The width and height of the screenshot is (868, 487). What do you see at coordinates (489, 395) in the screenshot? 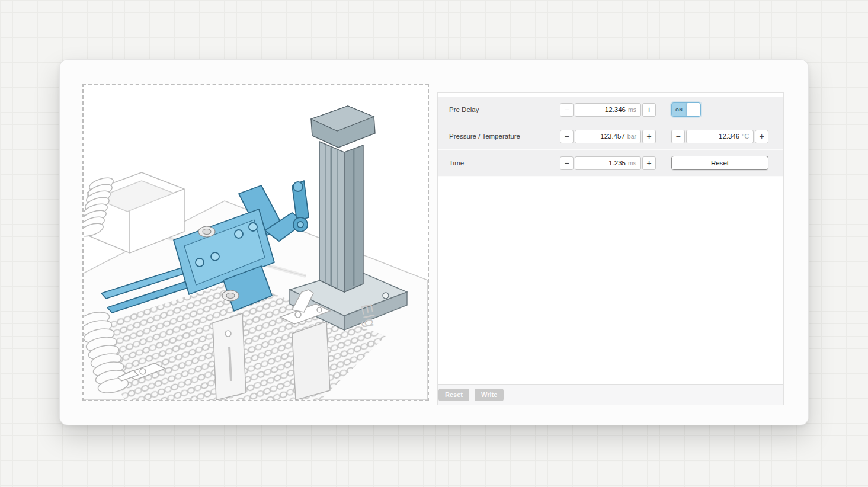
I see `footer-write-button: Write` at bounding box center [489, 395].